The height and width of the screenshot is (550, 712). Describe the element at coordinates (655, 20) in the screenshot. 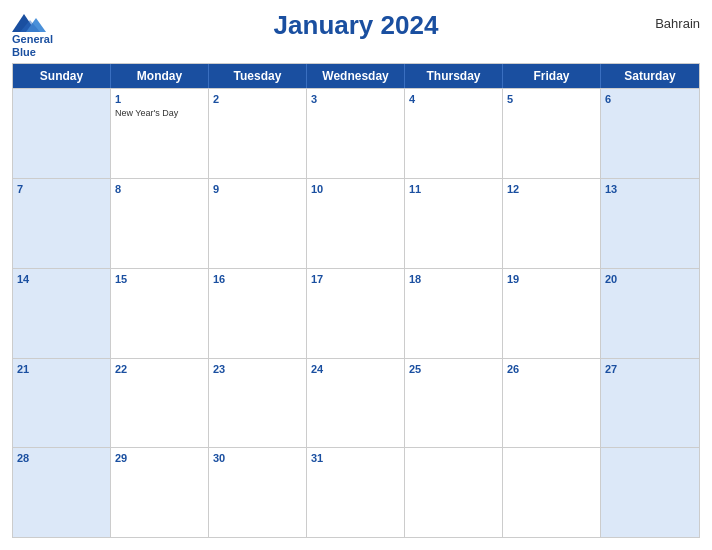

I see `country-label: Bahrain` at that location.